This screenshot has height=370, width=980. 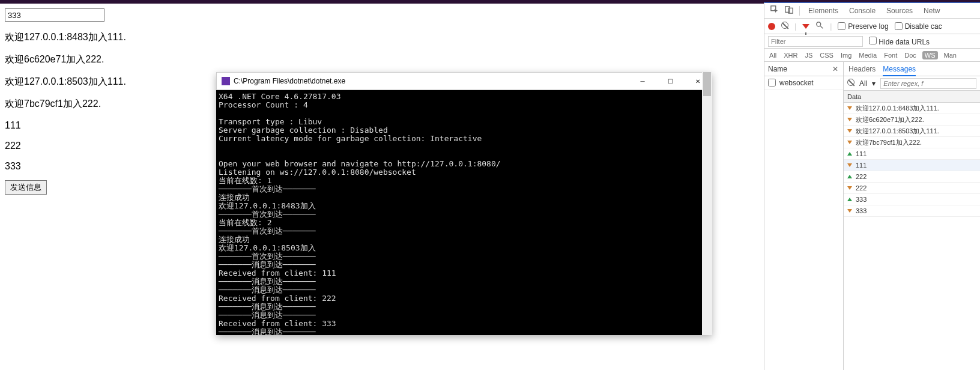 What do you see at coordinates (289, 81) in the screenshot?
I see `console-title: C:\Program Files\dotnet\dotnet.exe` at bounding box center [289, 81].